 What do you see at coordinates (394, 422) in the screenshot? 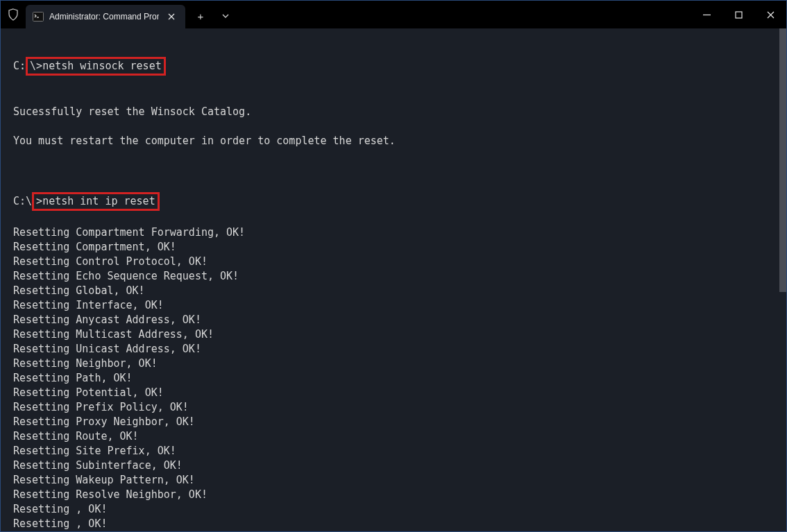
I see `output-line: Resetting Proxy Neighbor, OK!` at bounding box center [394, 422].